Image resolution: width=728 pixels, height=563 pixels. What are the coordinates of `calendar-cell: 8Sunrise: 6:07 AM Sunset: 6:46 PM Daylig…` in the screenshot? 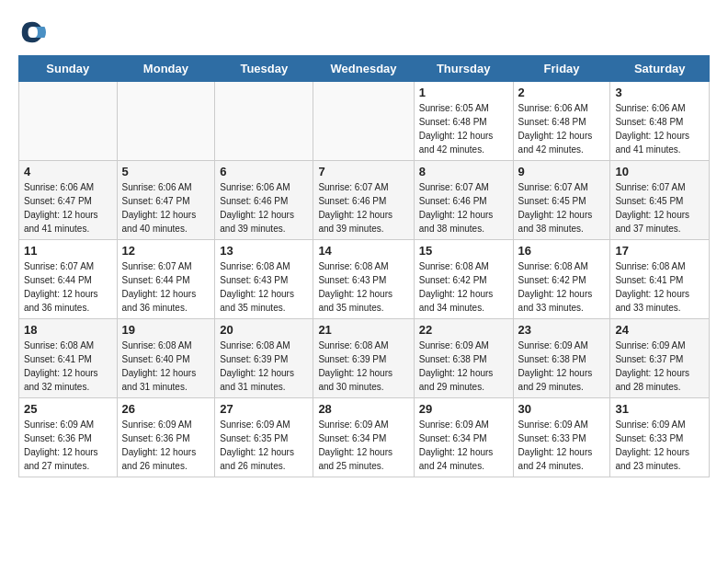 It's located at (463, 201).